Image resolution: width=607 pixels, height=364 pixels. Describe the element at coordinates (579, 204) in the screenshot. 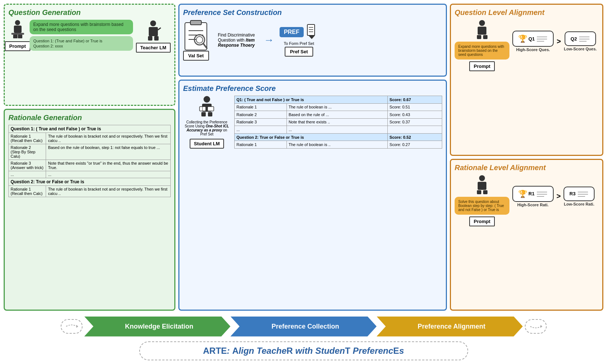

I see `ls-rati-label: Low-Score Rati.` at that location.